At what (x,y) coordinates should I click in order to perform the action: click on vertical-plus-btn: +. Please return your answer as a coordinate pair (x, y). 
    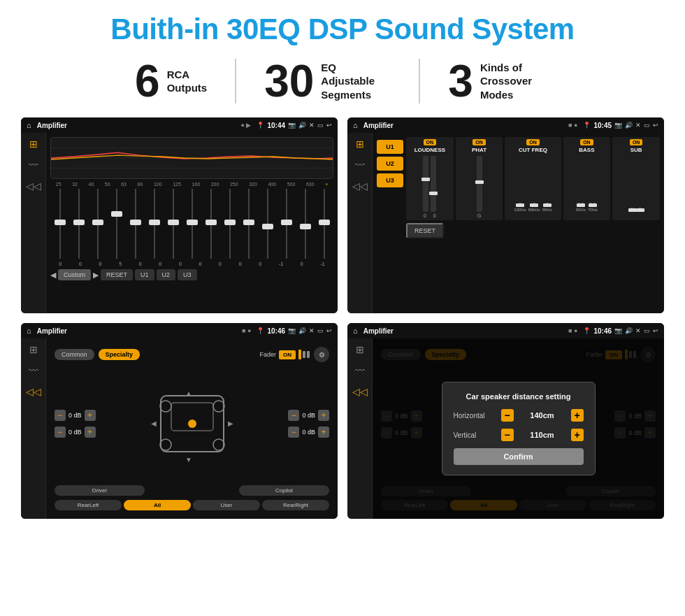
    Looking at the image, I should click on (577, 435).